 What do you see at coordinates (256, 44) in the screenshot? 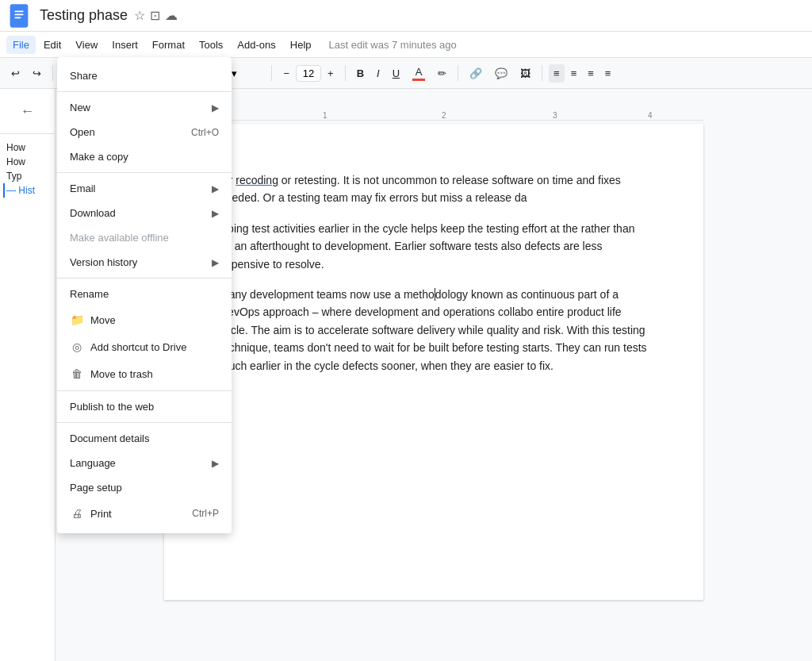
I see `menu-addons: Add-ons` at bounding box center [256, 44].